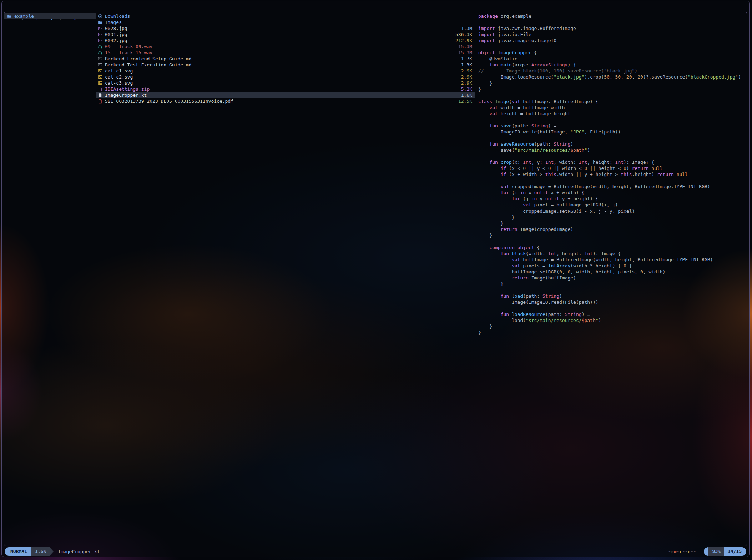 This screenshot has height=560, width=752. I want to click on file-name: Backend_Frontend_Setup_Guide.md, so click(148, 59).